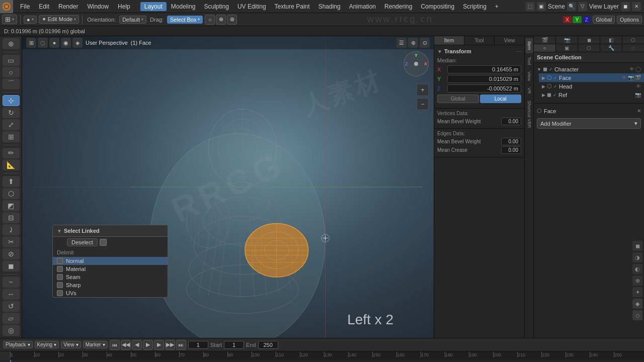 This screenshot has width=644, height=362. What do you see at coordinates (110, 261) in the screenshot?
I see `normal-option: Normal` at bounding box center [110, 261].